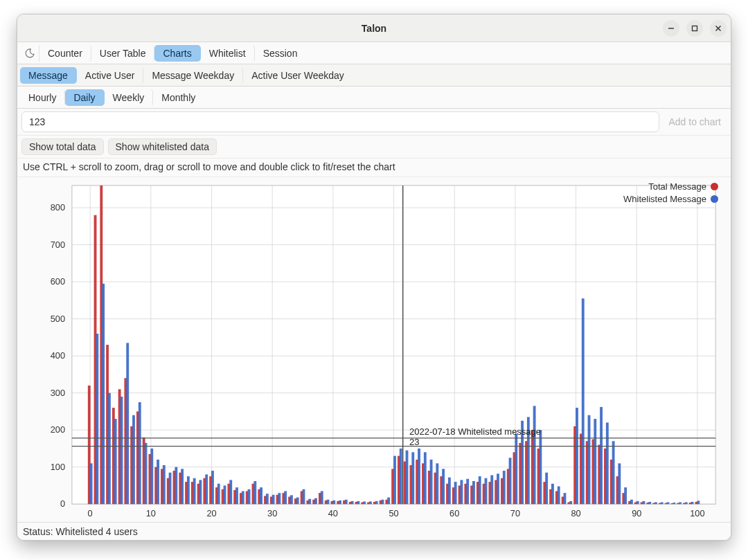 Image resolution: width=748 pixels, height=560 pixels. I want to click on status-bar: Status: Whitelisted 4 users, so click(374, 531).